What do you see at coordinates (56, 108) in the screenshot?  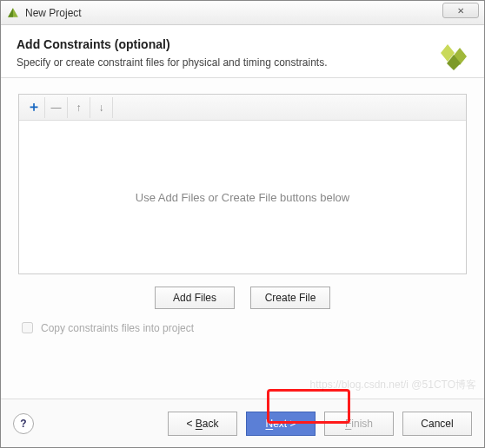 I see `remove-icon: —` at bounding box center [56, 108].